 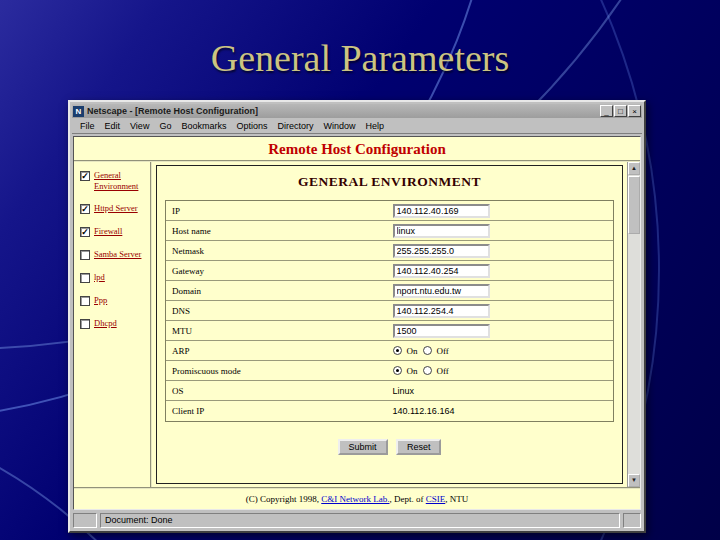 What do you see at coordinates (282, 311) in the screenshot?
I see `field-label-dns: DNS` at bounding box center [282, 311].